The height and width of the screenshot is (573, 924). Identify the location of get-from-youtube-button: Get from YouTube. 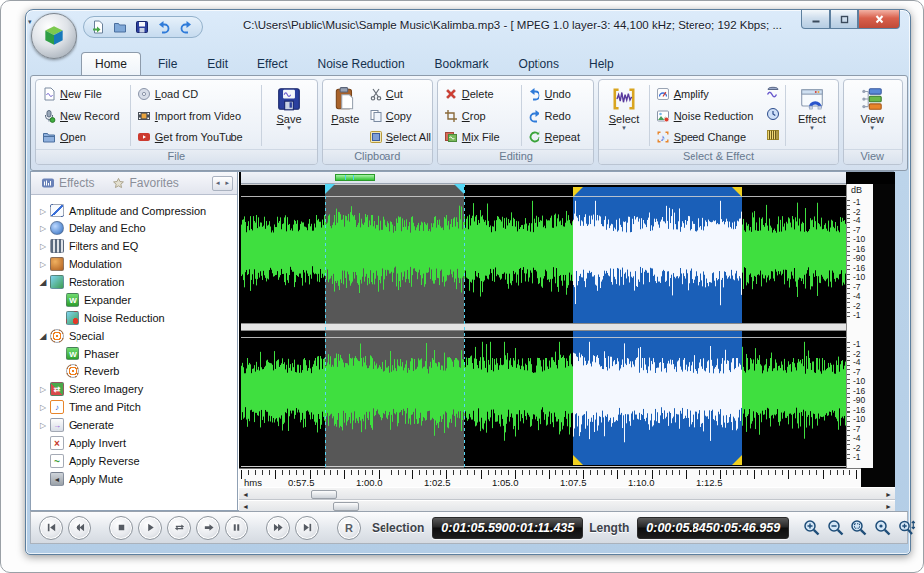
(197, 137).